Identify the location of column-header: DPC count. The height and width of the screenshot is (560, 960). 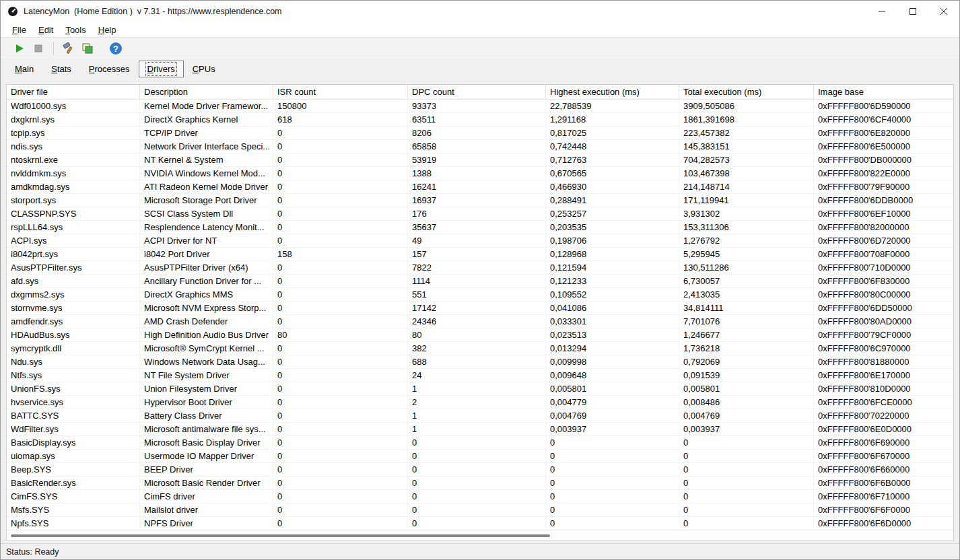
(477, 92).